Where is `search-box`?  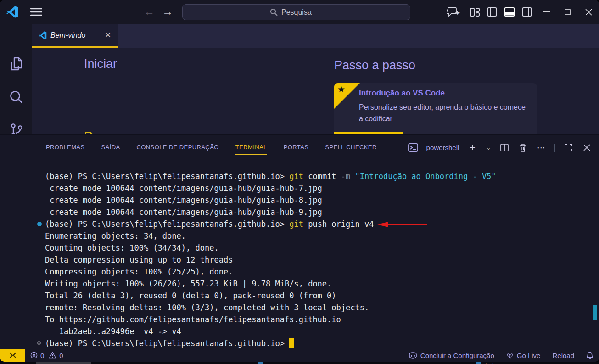
search-box is located at coordinates (297, 12).